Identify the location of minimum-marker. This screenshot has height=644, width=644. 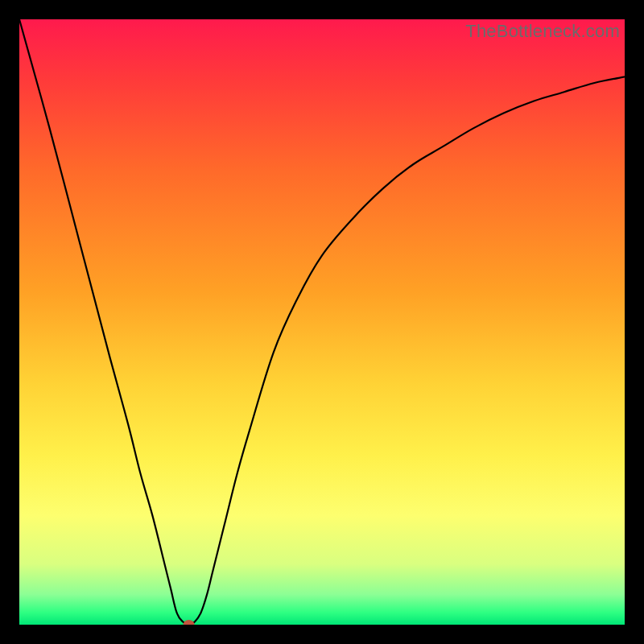
(189, 622).